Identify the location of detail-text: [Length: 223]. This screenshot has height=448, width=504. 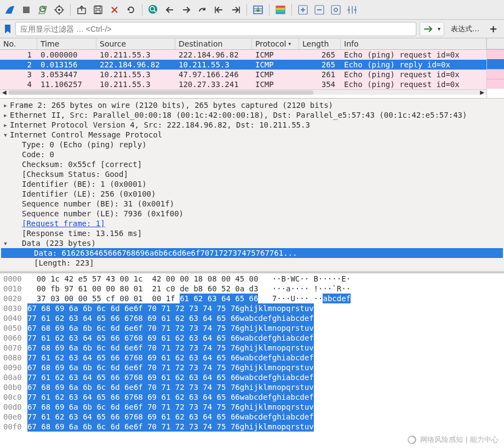
(64, 263).